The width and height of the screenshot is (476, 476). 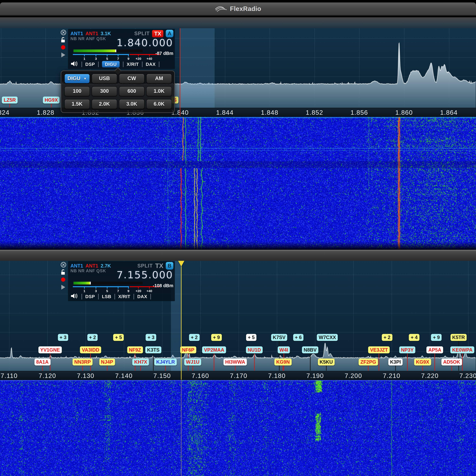 I want to click on spot-nf9z: NF9Z, so click(x=135, y=350).